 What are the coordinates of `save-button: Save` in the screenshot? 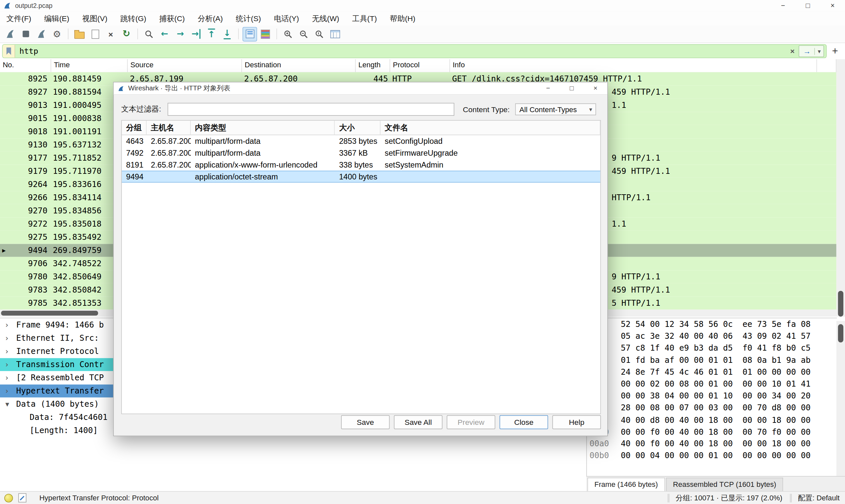 It's located at (365, 422).